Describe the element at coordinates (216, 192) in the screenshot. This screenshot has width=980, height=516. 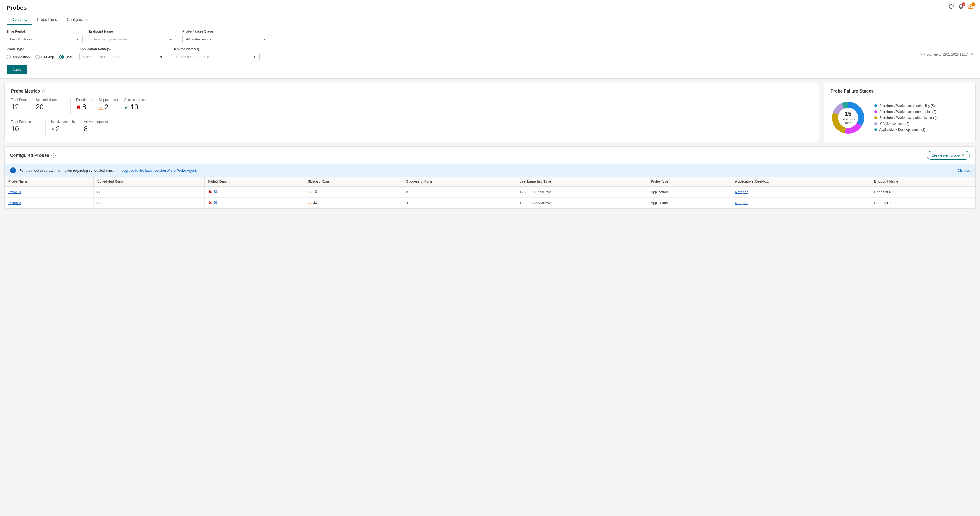
I see `failed-runs-link-0: 66` at that location.